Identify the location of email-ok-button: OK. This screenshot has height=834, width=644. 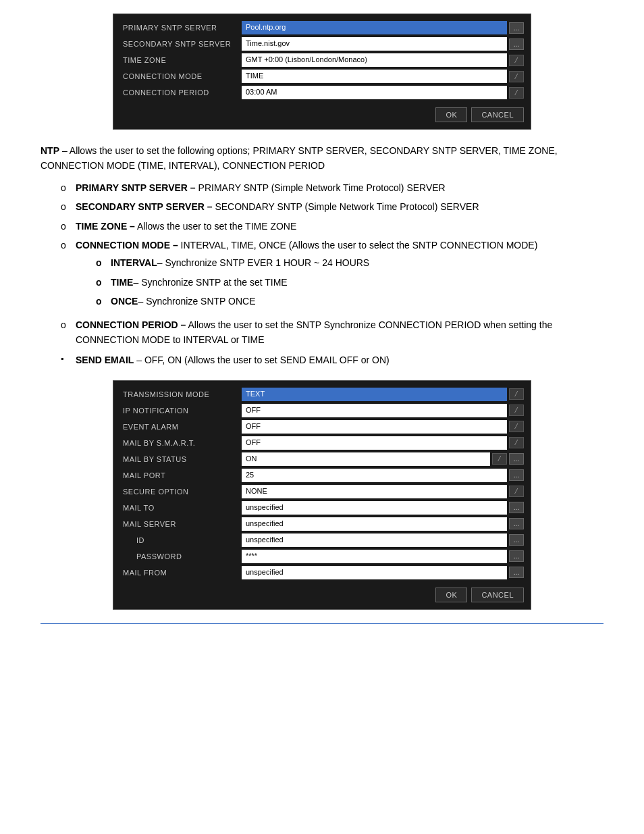
(451, 595).